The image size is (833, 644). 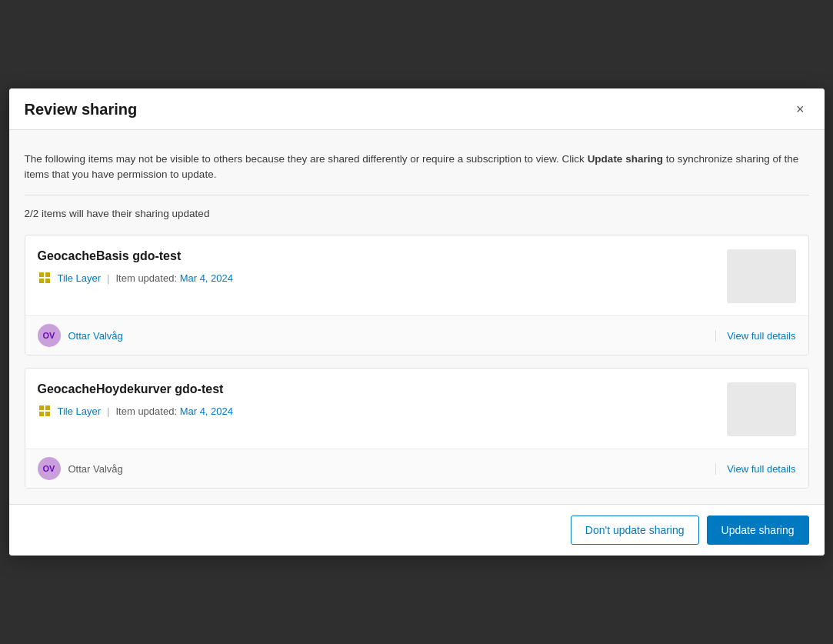 I want to click on modal-header: Review sharing ×, so click(x=417, y=109).